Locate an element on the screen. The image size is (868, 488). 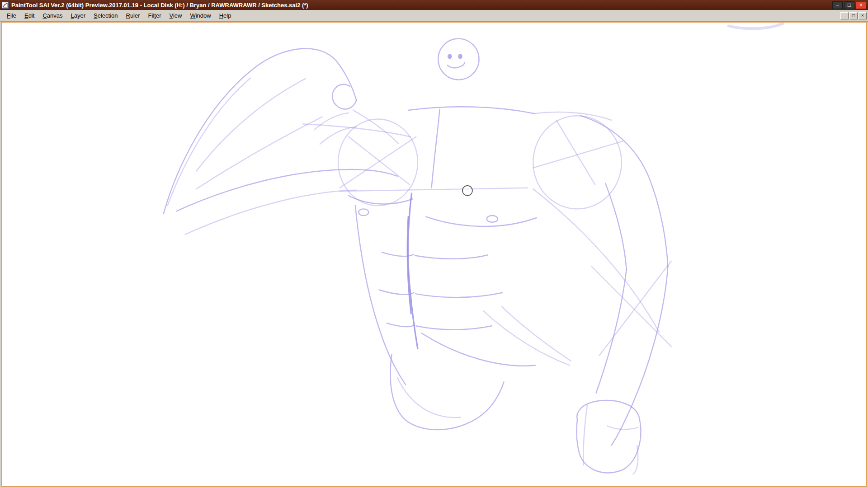
menu-view: View is located at coordinates (175, 15).